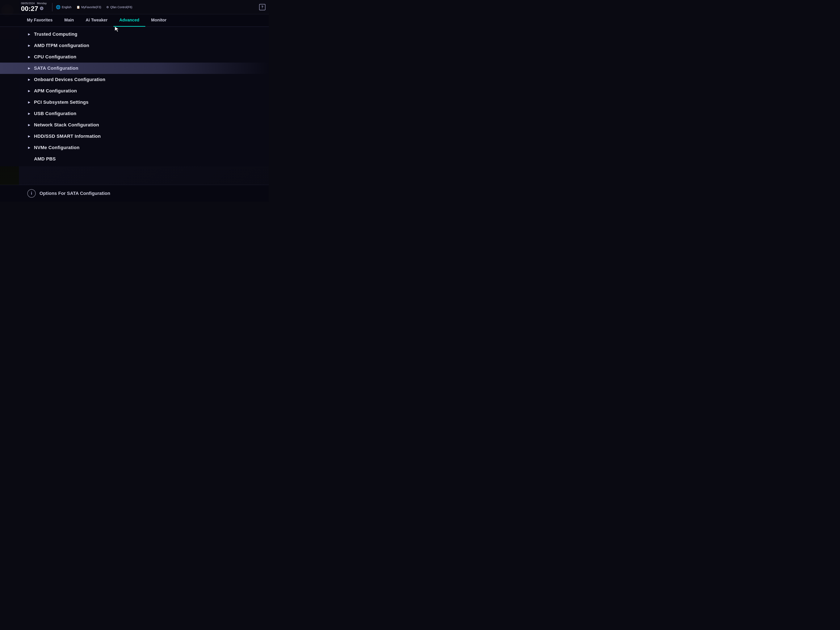 The width and height of the screenshot is (840, 630). Describe the element at coordinates (134, 68) in the screenshot. I see `menu-item-sata-config: ► SATA Configuration` at that location.